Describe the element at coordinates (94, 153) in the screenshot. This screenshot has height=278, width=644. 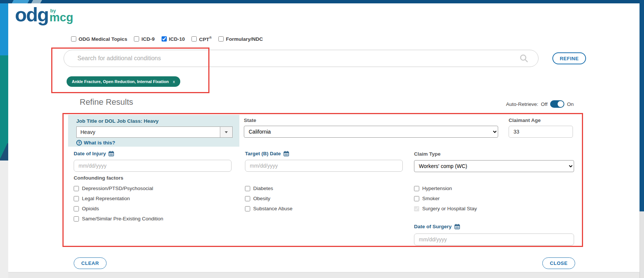
I see `date-of-injury-label: Date of Injury` at that location.